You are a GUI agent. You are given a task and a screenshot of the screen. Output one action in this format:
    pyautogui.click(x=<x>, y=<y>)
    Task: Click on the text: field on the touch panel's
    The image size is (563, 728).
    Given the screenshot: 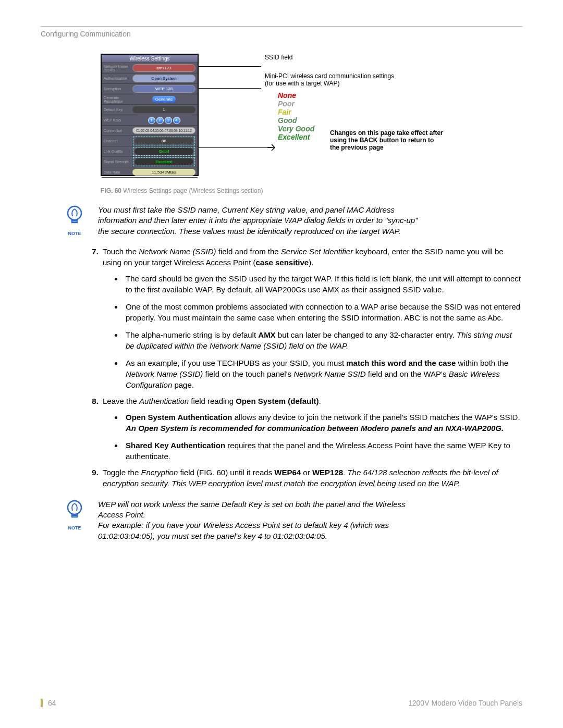 What is the action you would take?
    pyautogui.click(x=248, y=374)
    